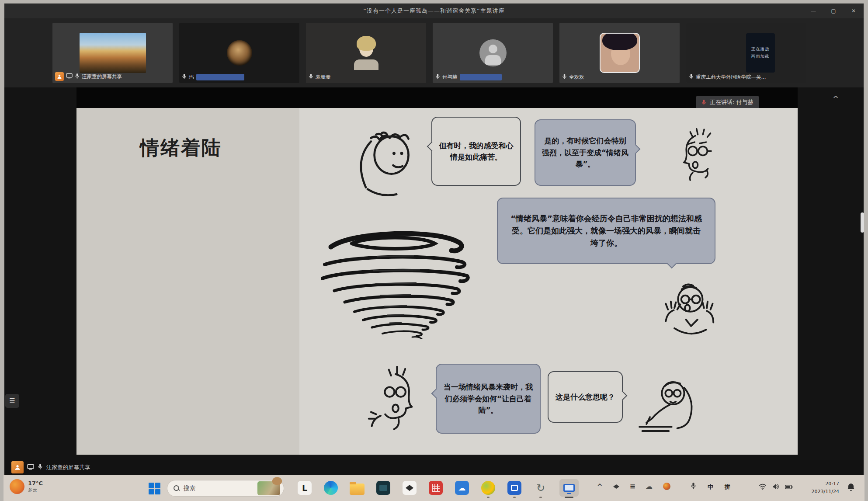 Image resolution: width=868 pixels, height=501 pixels. I want to click on participant-name: 全欢欢, so click(577, 77).